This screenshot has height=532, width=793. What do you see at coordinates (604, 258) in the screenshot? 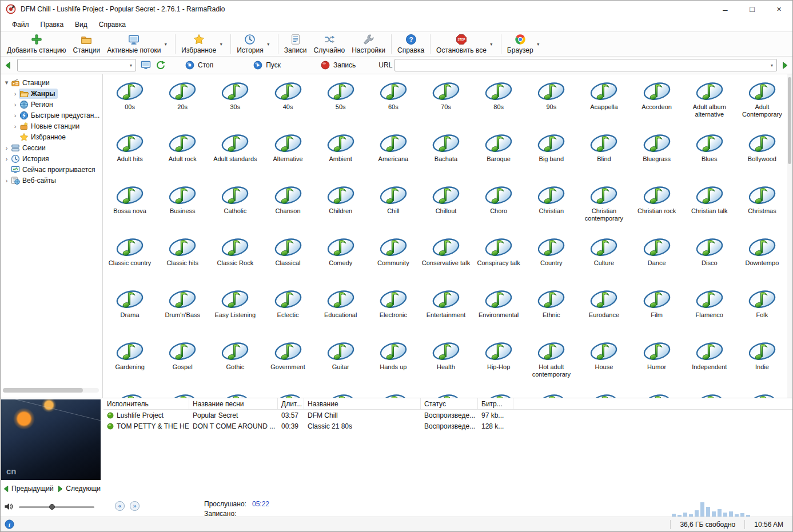
I see `genre-item: Culture` at bounding box center [604, 258].